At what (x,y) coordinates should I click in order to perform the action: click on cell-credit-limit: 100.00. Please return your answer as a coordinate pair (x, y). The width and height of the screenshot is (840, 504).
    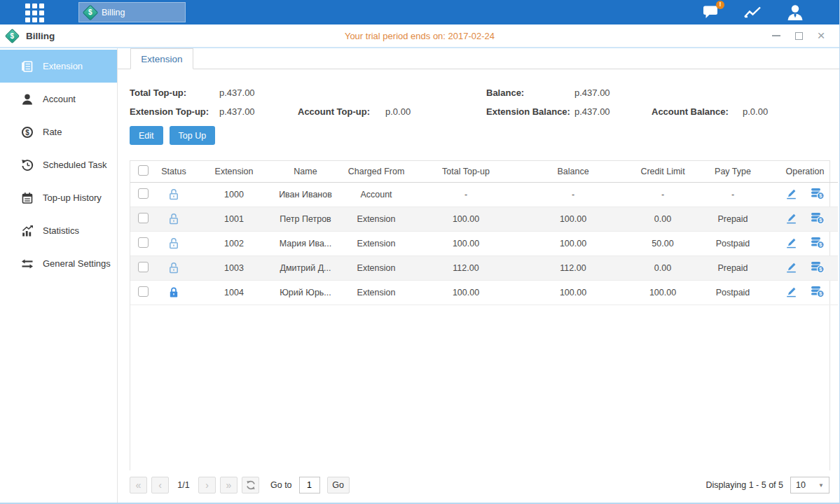
    Looking at the image, I should click on (663, 293).